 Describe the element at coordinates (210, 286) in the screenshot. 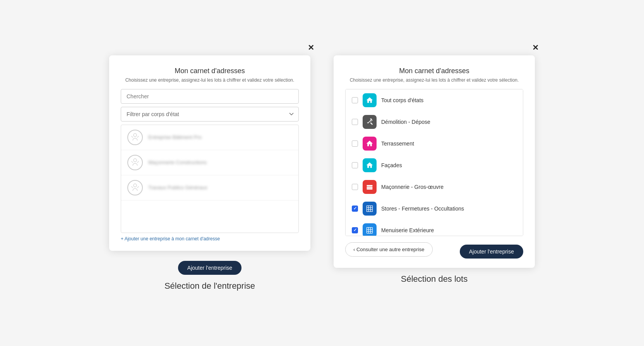

I see `left-panel-label: Sélection de l'entreprise` at that location.